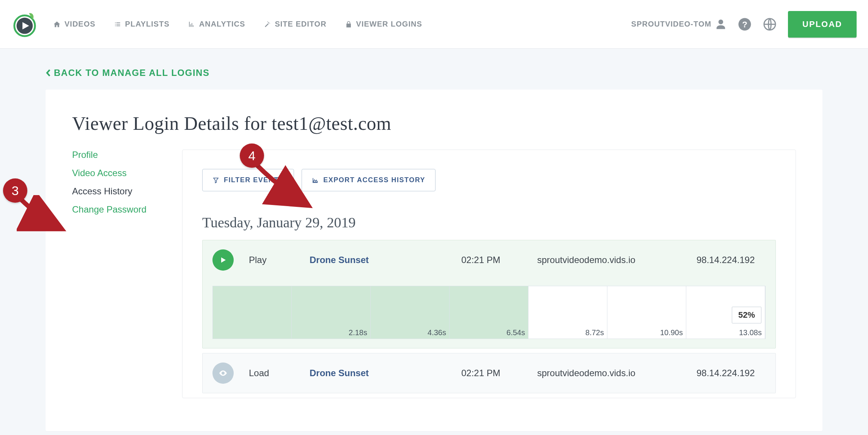  I want to click on lock-icon, so click(349, 24).